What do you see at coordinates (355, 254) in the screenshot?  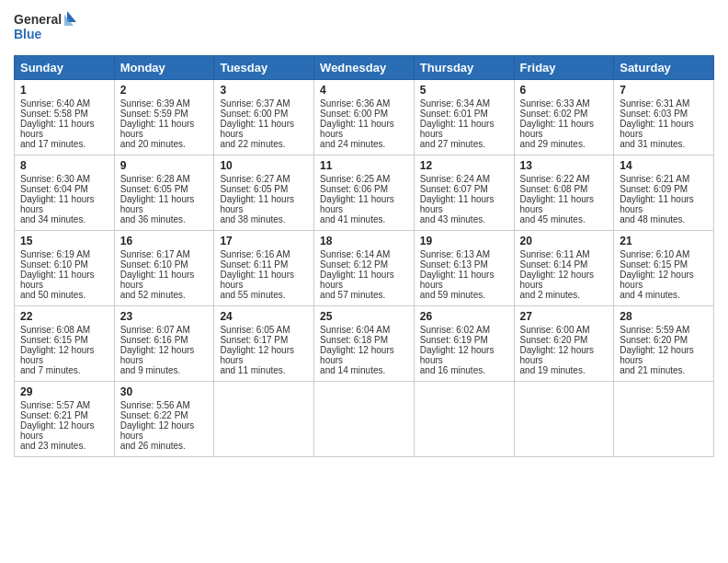 I see `sunrise-info: Sunrise: 6:14 AM` at bounding box center [355, 254].